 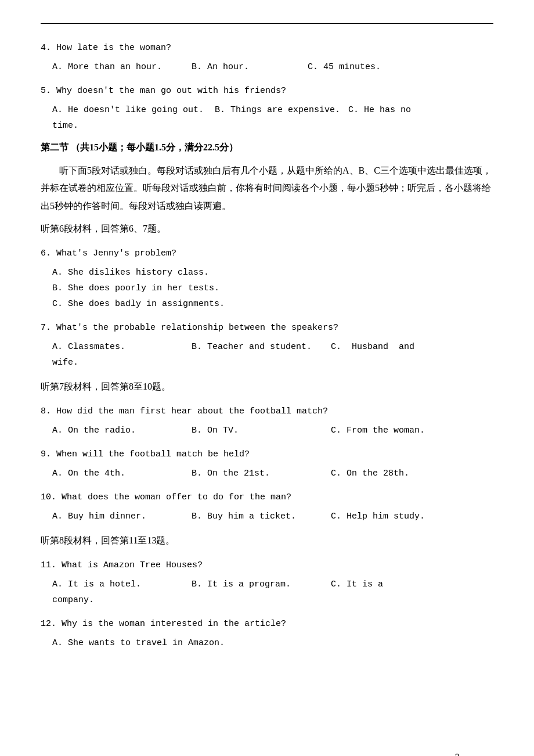 I want to click on q9-optB: B. On the 21st., so click(x=261, y=474).